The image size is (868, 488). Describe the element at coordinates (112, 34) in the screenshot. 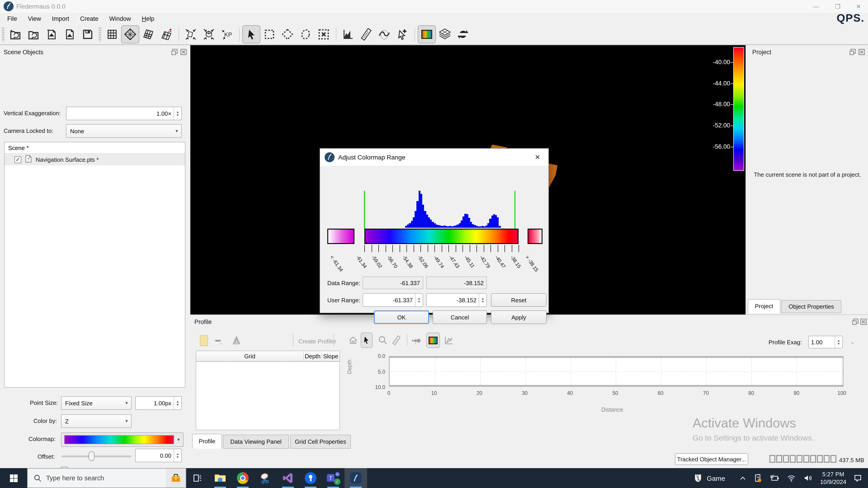

I see `grid-view-button` at that location.